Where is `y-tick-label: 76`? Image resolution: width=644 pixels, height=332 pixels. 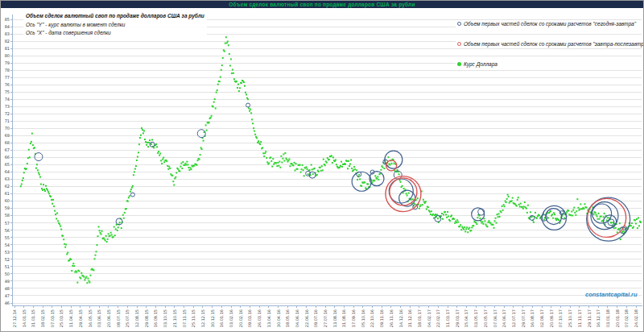 y-tick-label: 76 is located at coordinates (7, 85).